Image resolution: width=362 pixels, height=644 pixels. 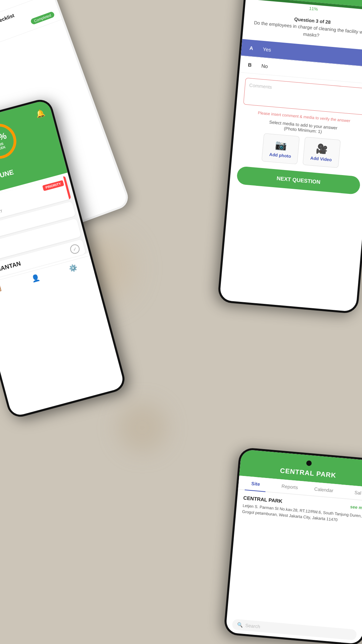 I want to click on search-icon: 🔍, so click(x=240, y=625).